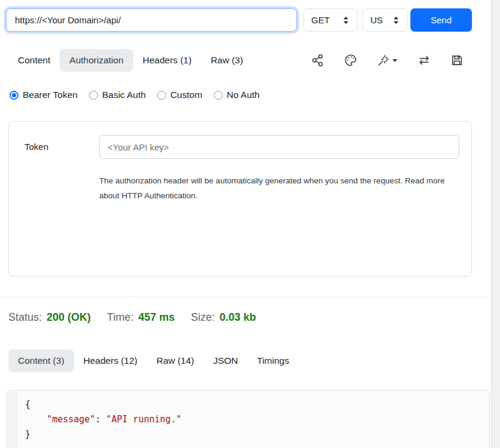 The width and height of the screenshot is (500, 448). I want to click on tab-content: Content, so click(34, 60).